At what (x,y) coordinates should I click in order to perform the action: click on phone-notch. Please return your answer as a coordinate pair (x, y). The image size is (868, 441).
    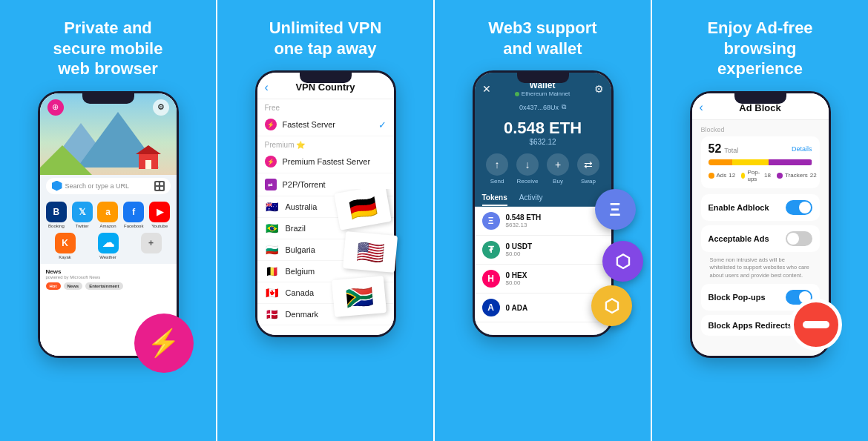
    Looking at the image, I should click on (108, 99).